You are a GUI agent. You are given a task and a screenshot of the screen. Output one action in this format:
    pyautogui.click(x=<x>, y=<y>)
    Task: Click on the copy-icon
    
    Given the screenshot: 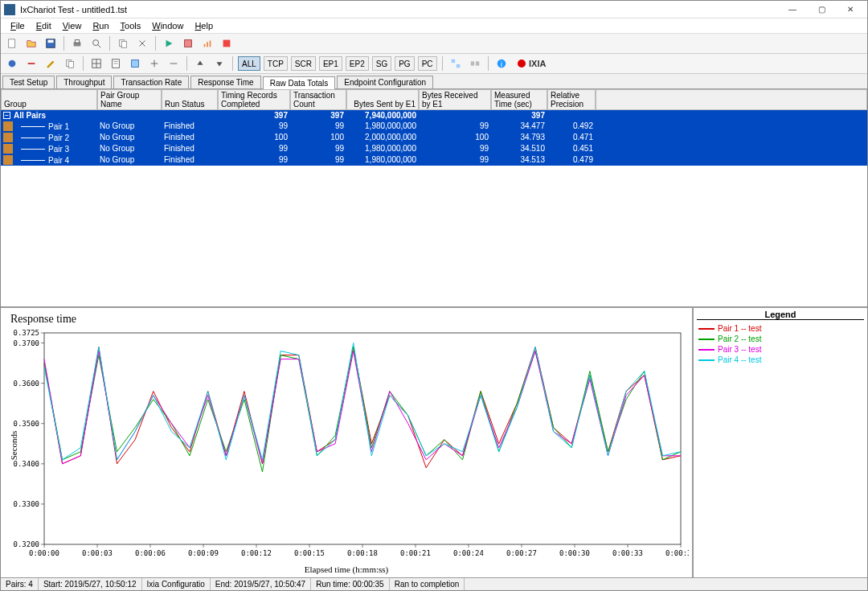 What is the action you would take?
    pyautogui.click(x=123, y=43)
    